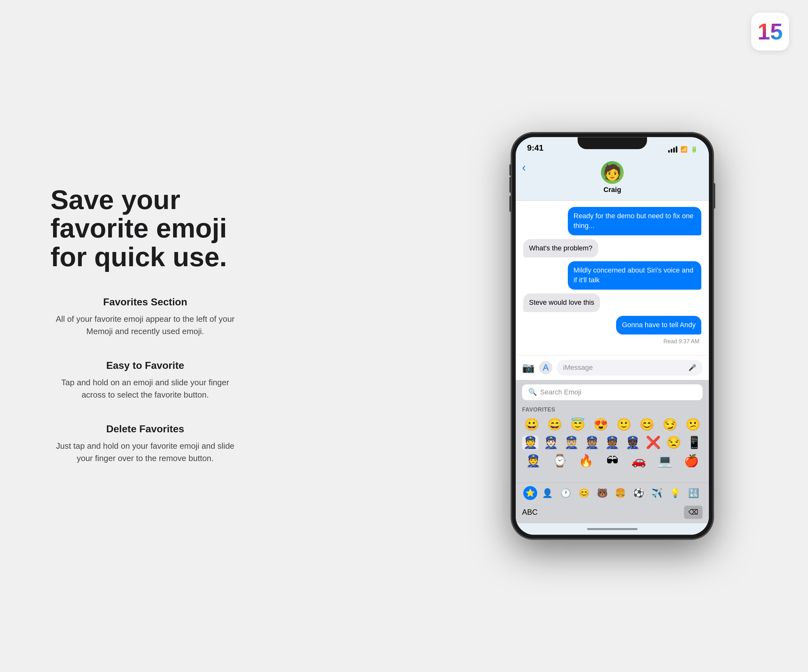 This screenshot has height=672, width=808. I want to click on emoji-row-2: 👮 👮🏻 👮🏼 👮🏽 👮🏾 👮🏿 ❌ 😒 📱, so click(612, 443).